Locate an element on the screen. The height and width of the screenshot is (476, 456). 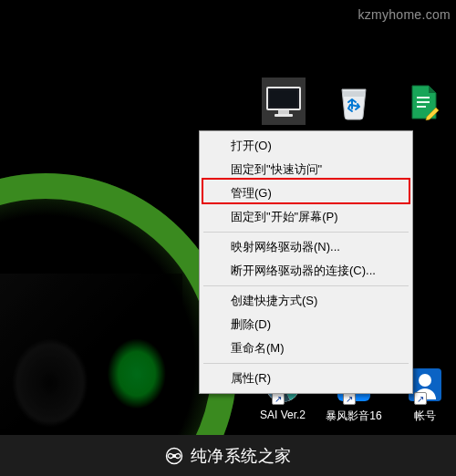
document-edit-icon is located at coordinates (424, 102).